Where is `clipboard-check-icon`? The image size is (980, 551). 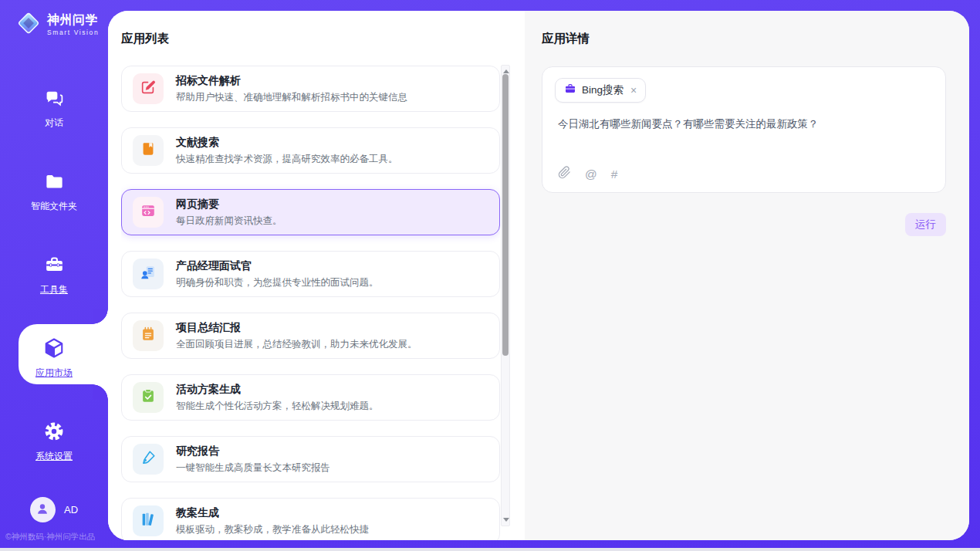 clipboard-check-icon is located at coordinates (148, 397).